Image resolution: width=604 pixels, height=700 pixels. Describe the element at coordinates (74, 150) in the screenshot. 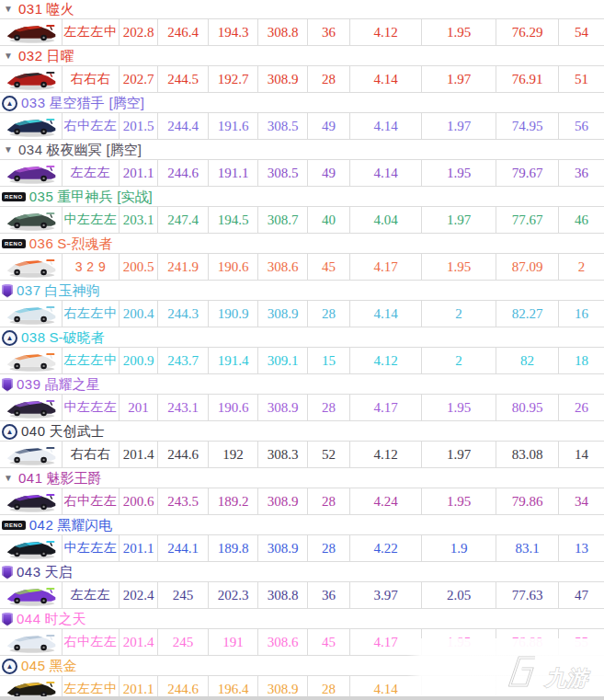

I see `car-name: 极夜幽冥` at that location.